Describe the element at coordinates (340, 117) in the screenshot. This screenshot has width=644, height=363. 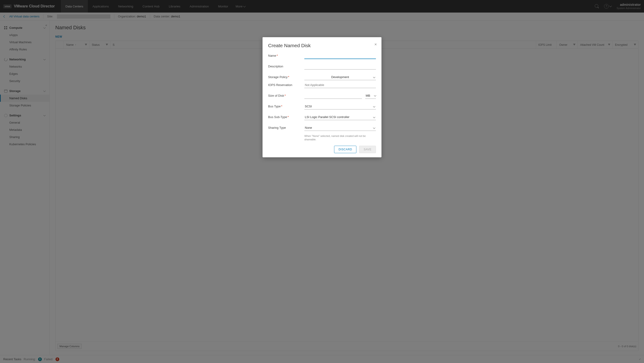
I see `bus-sub-type-select: LSI Logic Parallel SCSI controller` at that location.